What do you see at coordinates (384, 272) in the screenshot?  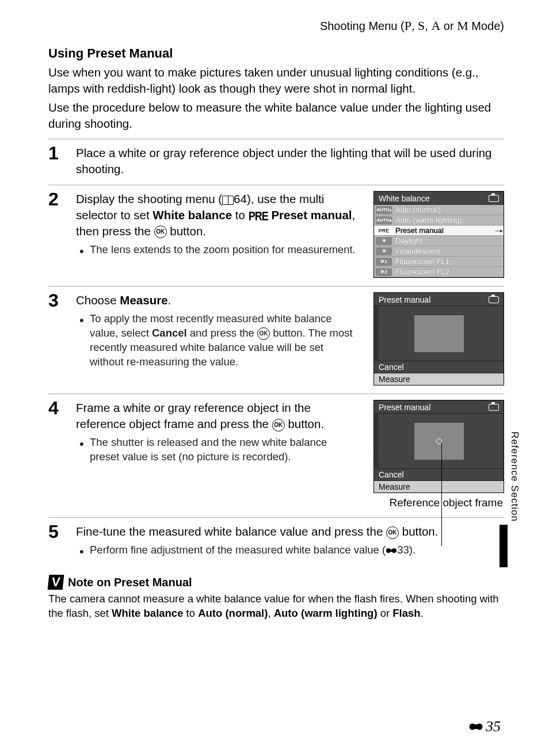 I see `fluorescent-icon: ⚞2` at bounding box center [384, 272].